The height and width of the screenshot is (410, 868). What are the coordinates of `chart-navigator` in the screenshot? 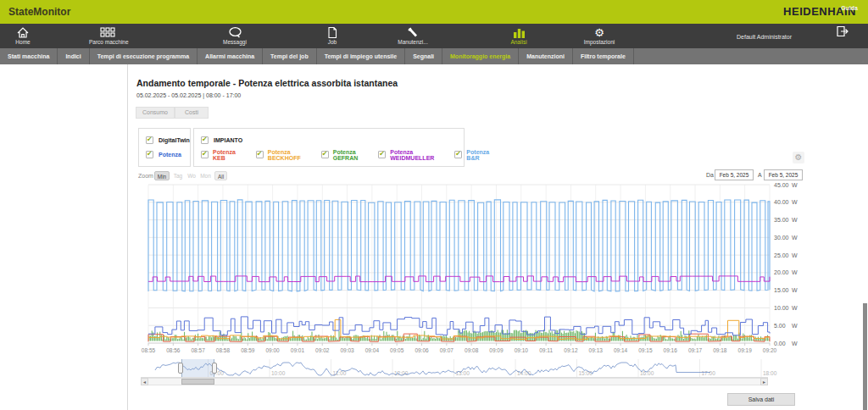 It's located at (454, 368).